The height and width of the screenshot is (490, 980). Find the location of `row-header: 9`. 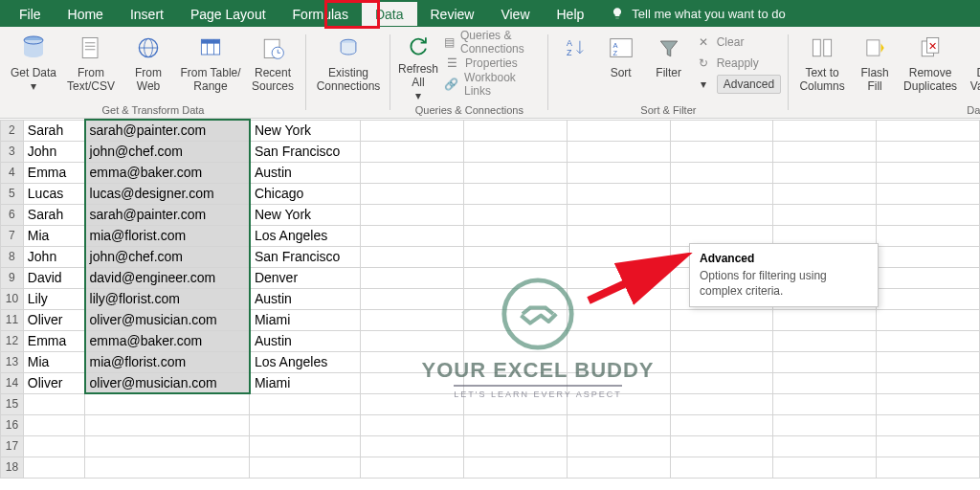

row-header: 9 is located at coordinates (12, 278).